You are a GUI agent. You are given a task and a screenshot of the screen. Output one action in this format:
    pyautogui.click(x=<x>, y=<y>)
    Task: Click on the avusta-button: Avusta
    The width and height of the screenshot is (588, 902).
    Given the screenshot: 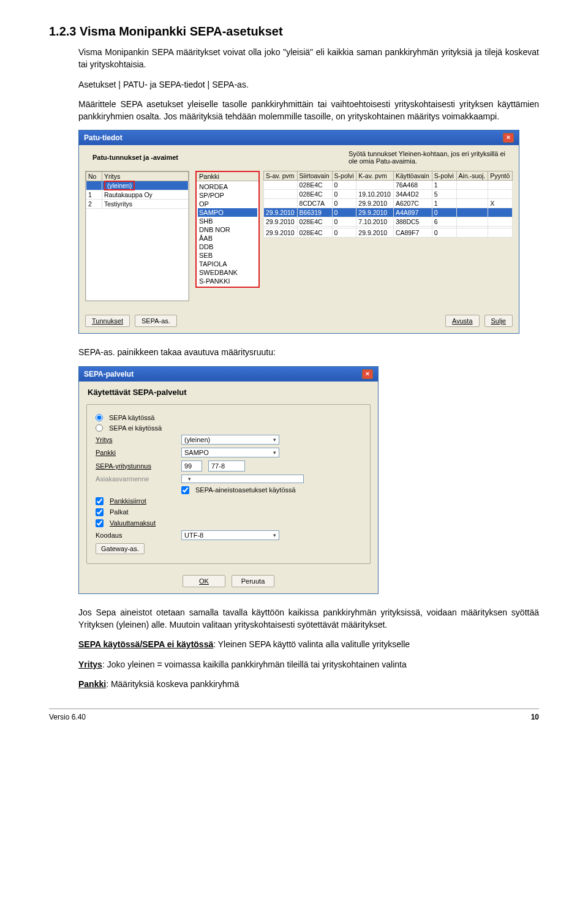 What is the action you would take?
    pyautogui.click(x=462, y=321)
    